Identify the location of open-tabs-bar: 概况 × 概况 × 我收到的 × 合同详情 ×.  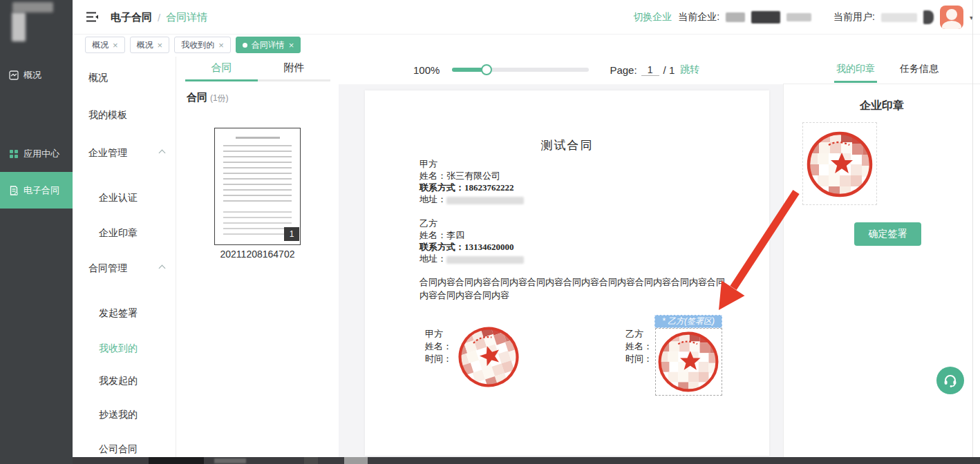
(527, 45).